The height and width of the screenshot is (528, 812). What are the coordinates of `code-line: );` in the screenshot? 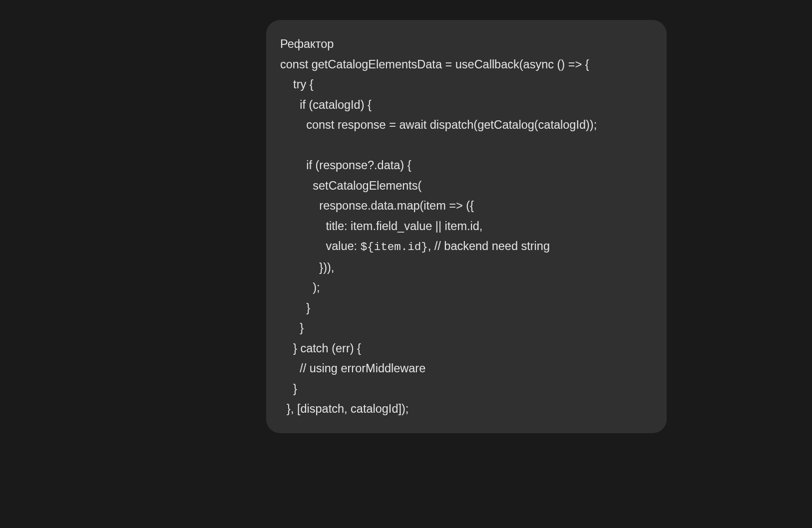 It's located at (300, 287).